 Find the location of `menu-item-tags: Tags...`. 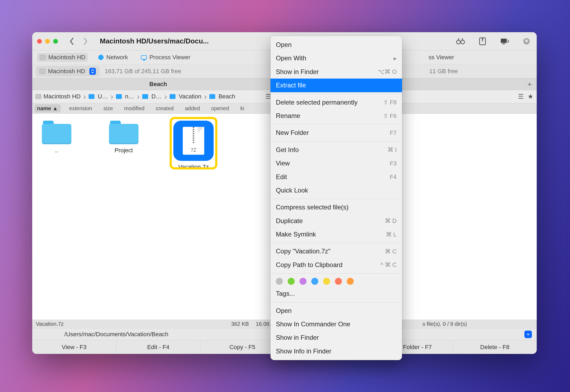

menu-item-tags: Tags... is located at coordinates (336, 294).